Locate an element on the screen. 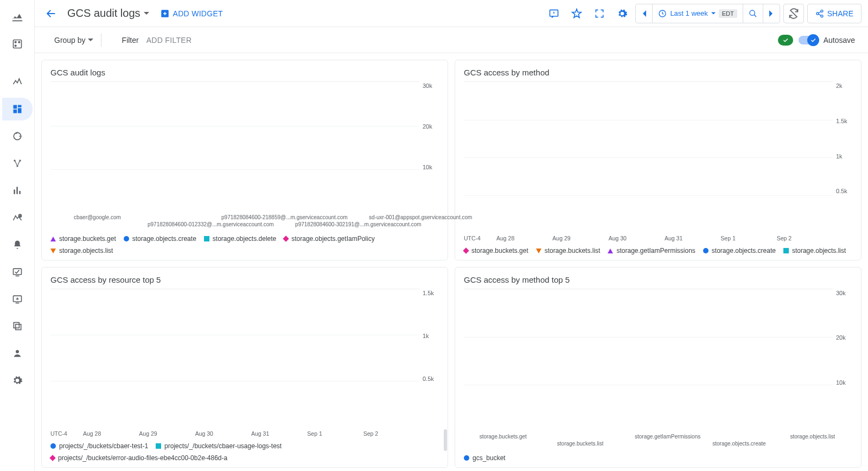 This screenshot has height=471, width=868. legend-item: projects/_/buckets/cbaer-usage-logs-test is located at coordinates (219, 446).